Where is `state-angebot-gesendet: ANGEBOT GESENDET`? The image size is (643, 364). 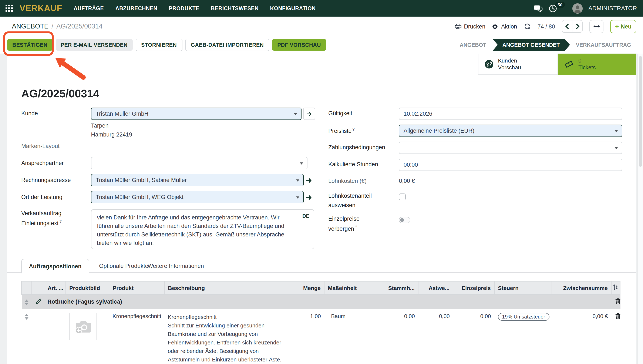 state-angebot-gesendet: ANGEBOT GESENDET is located at coordinates (531, 45).